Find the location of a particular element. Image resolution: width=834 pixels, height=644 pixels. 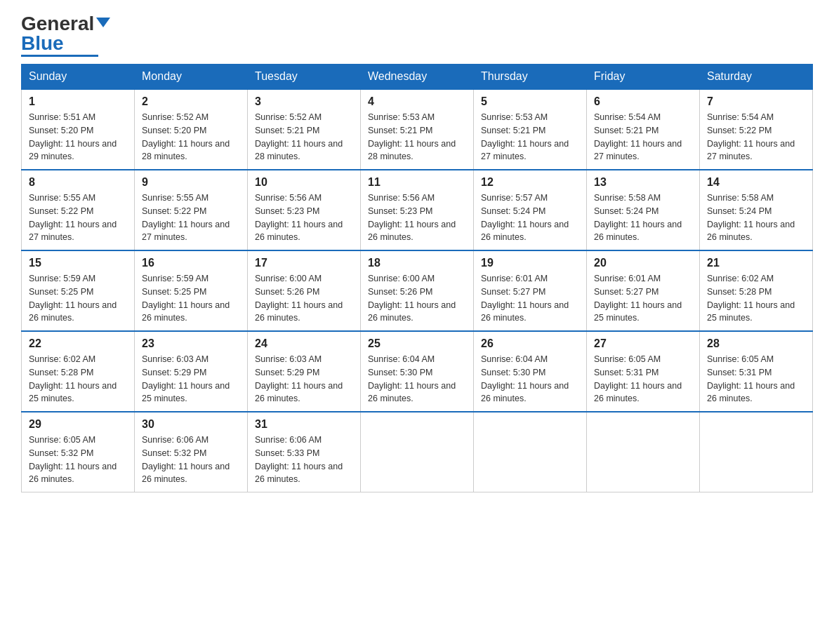

day-number: 27 is located at coordinates (643, 344).